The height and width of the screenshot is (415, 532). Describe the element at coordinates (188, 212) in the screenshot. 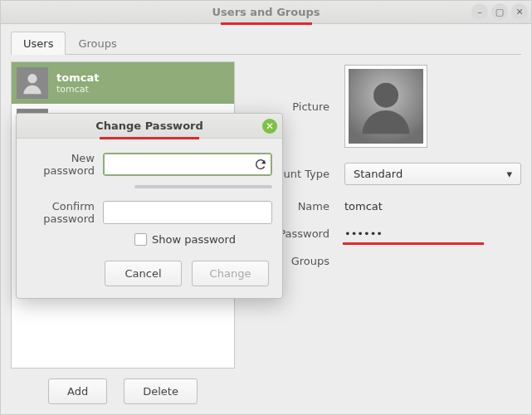

I see `confirm-password-input` at that location.